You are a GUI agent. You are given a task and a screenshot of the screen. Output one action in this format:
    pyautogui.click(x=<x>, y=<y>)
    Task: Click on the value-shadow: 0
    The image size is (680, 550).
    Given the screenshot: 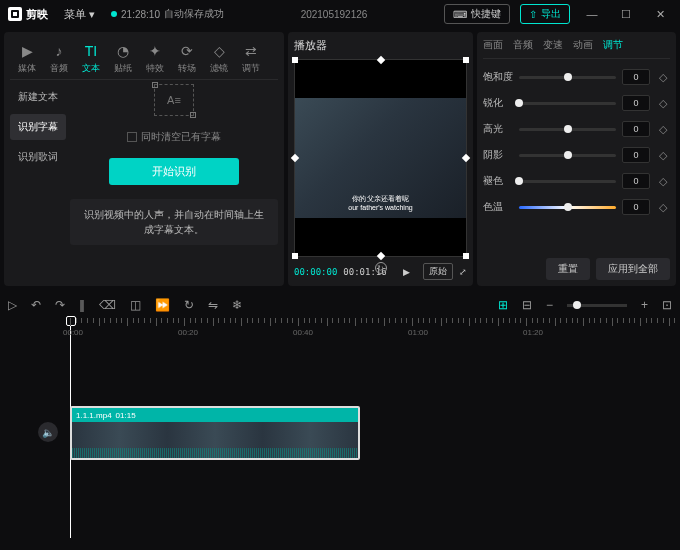 What is the action you would take?
    pyautogui.click(x=636, y=155)
    